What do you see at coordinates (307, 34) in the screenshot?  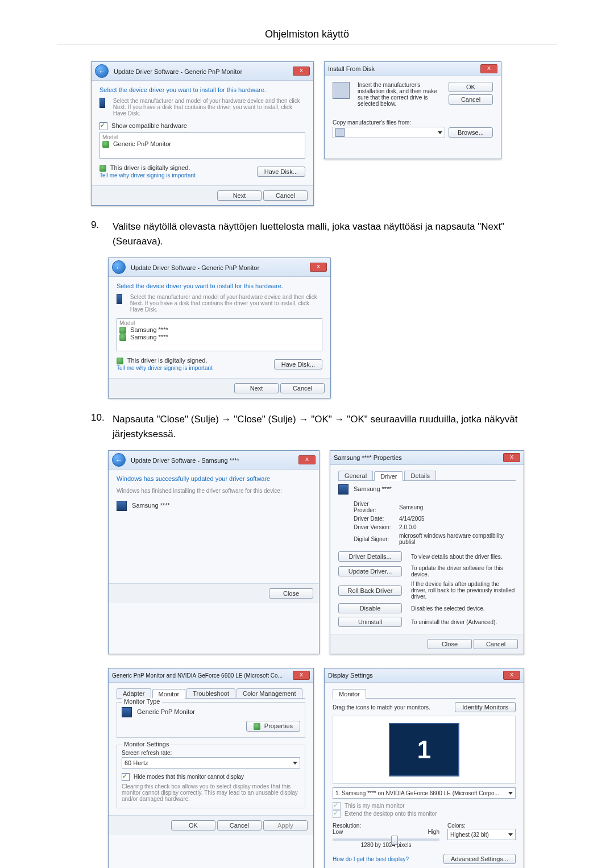 I see `page-title: Ohjelmiston käyttö` at bounding box center [307, 34].